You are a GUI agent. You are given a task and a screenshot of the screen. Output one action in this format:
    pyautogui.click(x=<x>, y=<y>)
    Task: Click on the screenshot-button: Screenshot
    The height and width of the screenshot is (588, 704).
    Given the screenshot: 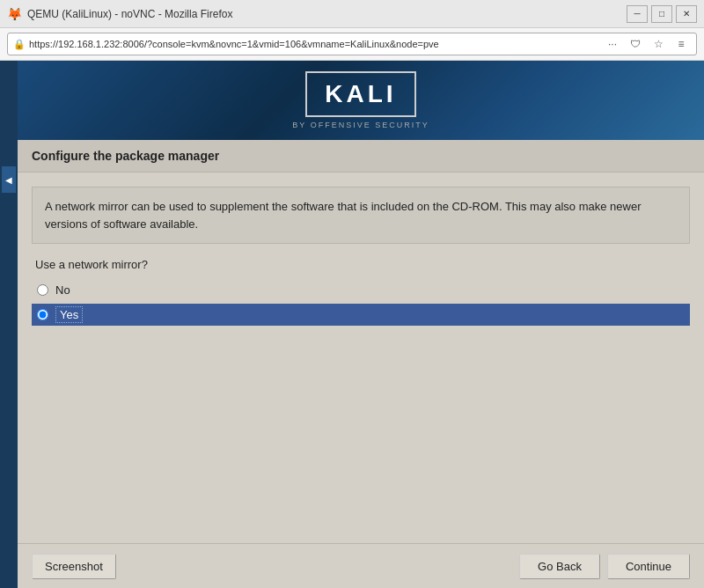 What is the action you would take?
    pyautogui.click(x=74, y=567)
    